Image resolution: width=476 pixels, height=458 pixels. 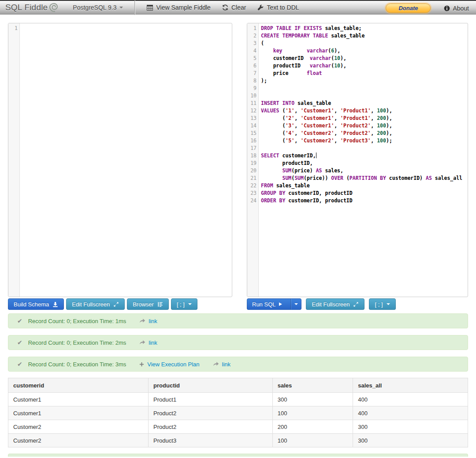 I want to click on sql-editor-gutter: 123456789101112131415161718192021222324, so click(x=253, y=160).